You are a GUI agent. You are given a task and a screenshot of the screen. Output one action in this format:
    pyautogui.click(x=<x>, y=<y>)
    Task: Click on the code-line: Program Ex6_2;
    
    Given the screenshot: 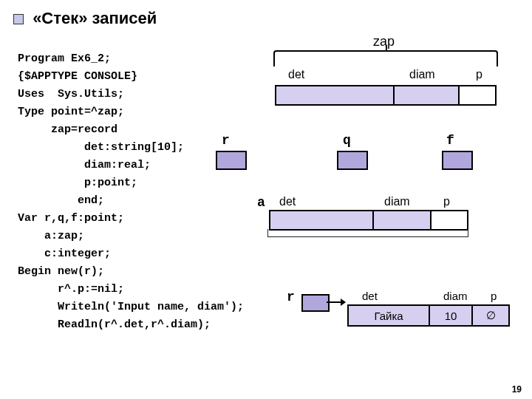 What is the action you would take?
    pyautogui.click(x=64, y=59)
    